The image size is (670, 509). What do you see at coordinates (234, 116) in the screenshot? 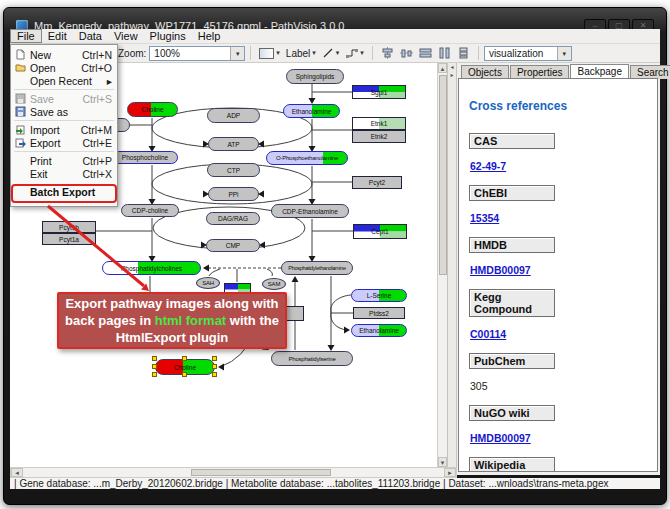
I see `node-adp: ADP` at bounding box center [234, 116].